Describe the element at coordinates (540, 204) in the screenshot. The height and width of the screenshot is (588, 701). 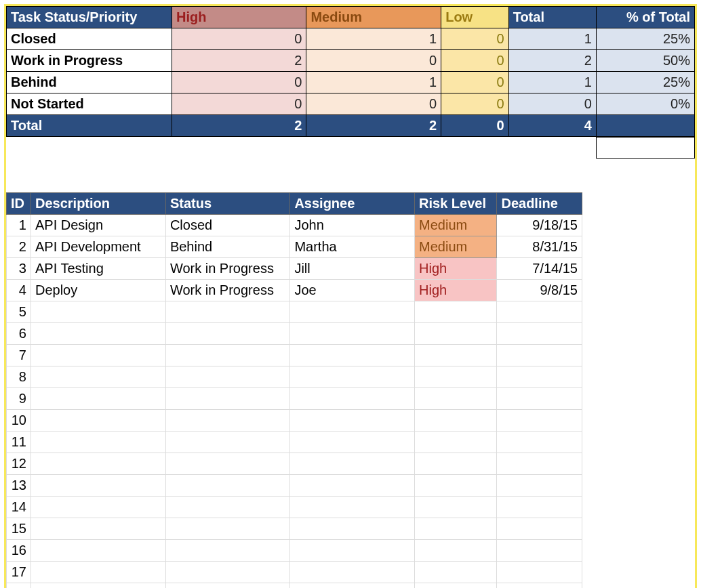
I see `th-deadline: Deadline` at that location.